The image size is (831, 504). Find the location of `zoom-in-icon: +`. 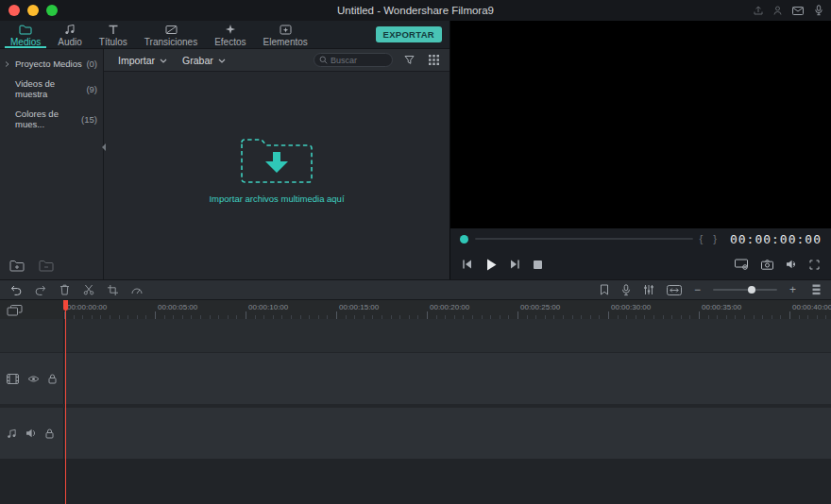

zoom-in-icon: + is located at coordinates (793, 290).